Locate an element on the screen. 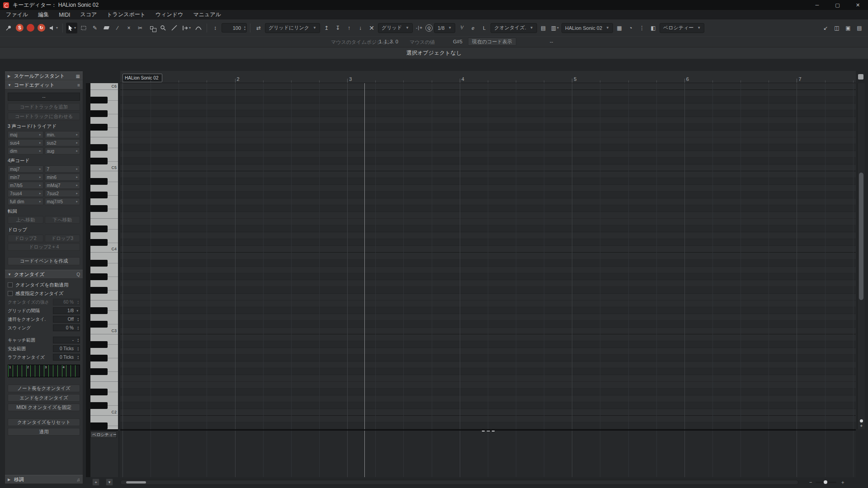 This screenshot has width=868, height=488. menu-item-0: ファイル is located at coordinates (17, 14).